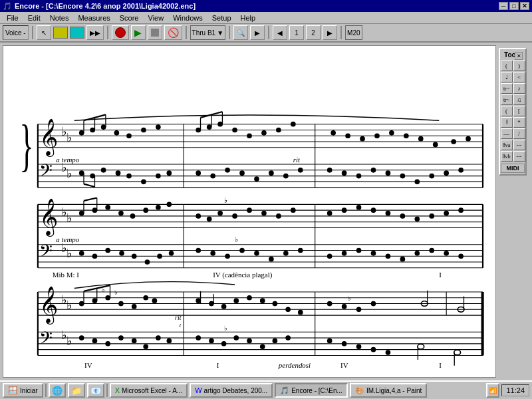  Describe the element at coordinates (507, 66) in the screenshot. I see `tool-arc-open: (` at that location.